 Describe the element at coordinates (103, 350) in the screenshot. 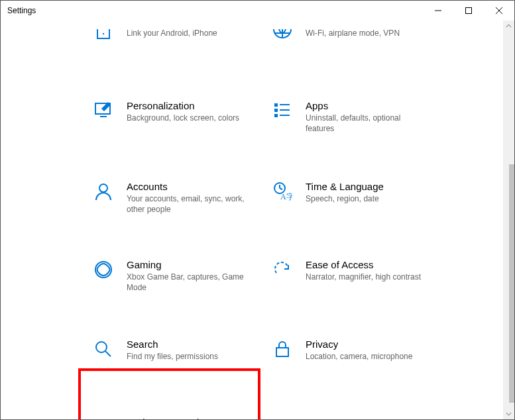

I see `search-icon` at that location.